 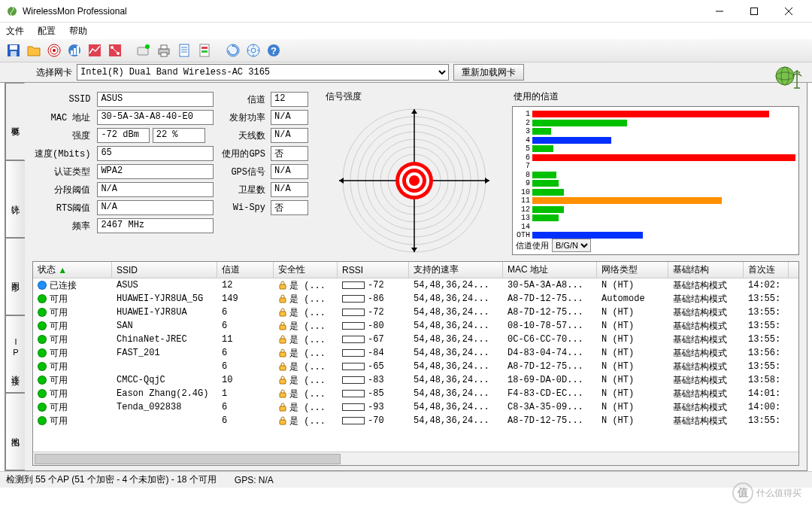 What do you see at coordinates (489, 72) in the screenshot?
I see `reload-adapter-button: 重新加载网卡` at bounding box center [489, 72].